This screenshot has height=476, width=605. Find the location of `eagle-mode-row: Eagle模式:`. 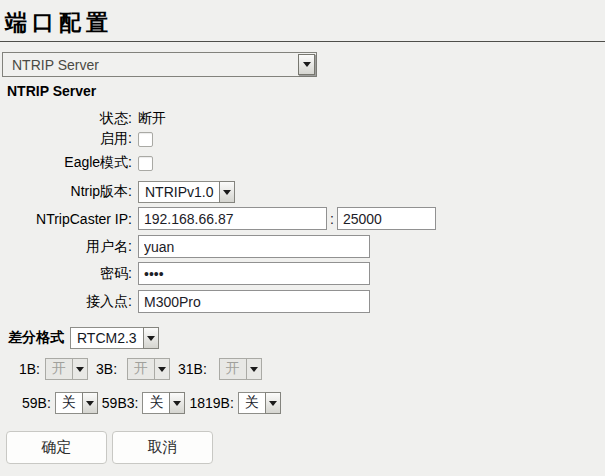

eagle-mode-row: Eagle模式: is located at coordinates (76, 163).